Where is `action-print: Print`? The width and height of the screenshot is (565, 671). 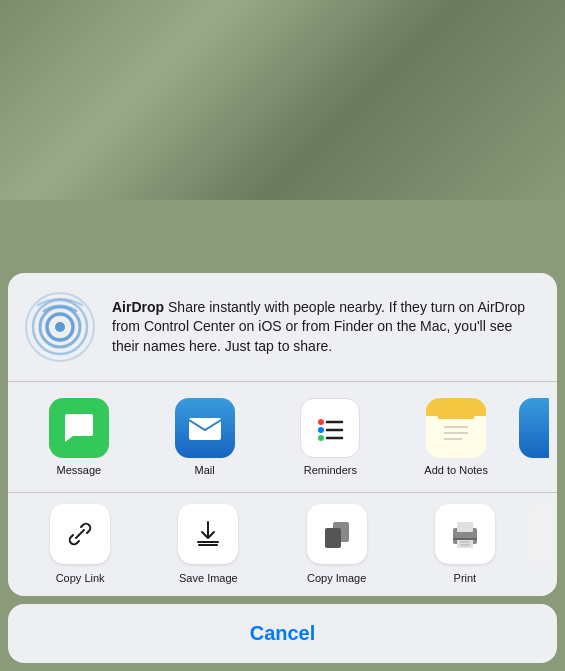 action-print: Print is located at coordinates (465, 544).